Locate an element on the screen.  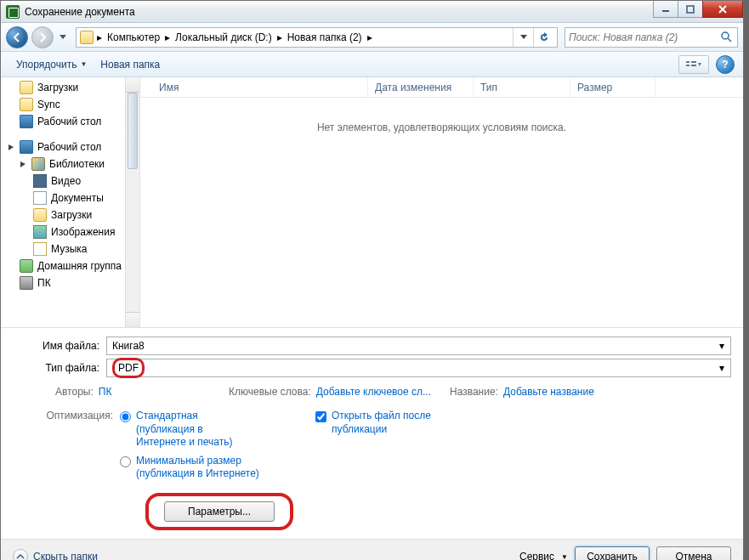
search-icon is located at coordinates (727, 37).